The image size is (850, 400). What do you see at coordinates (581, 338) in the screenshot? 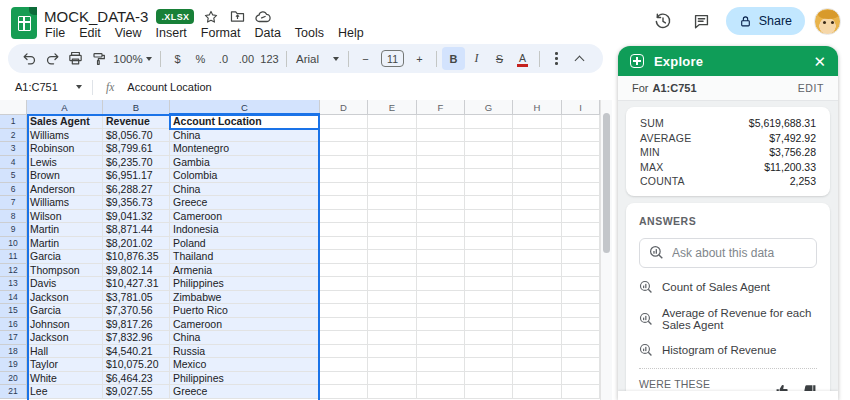
I see `cell-I17` at bounding box center [581, 338].